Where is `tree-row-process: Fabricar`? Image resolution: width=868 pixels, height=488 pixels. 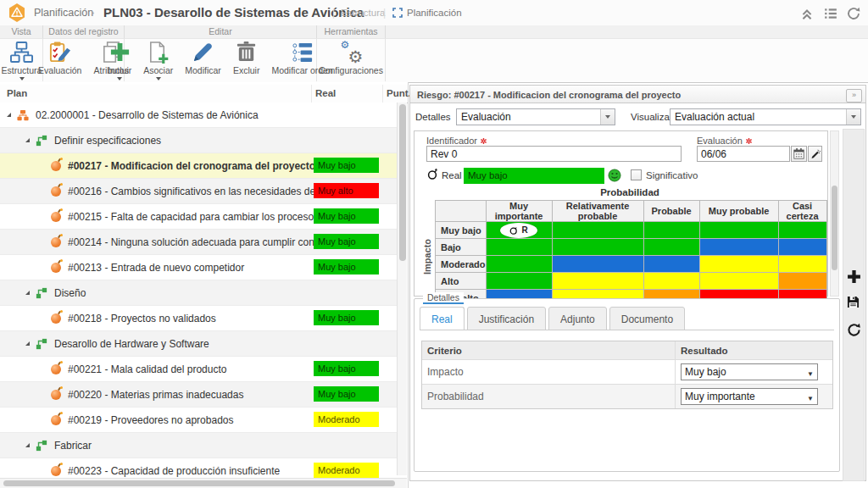
tree-row-process: Fabricar is located at coordinates (198, 446).